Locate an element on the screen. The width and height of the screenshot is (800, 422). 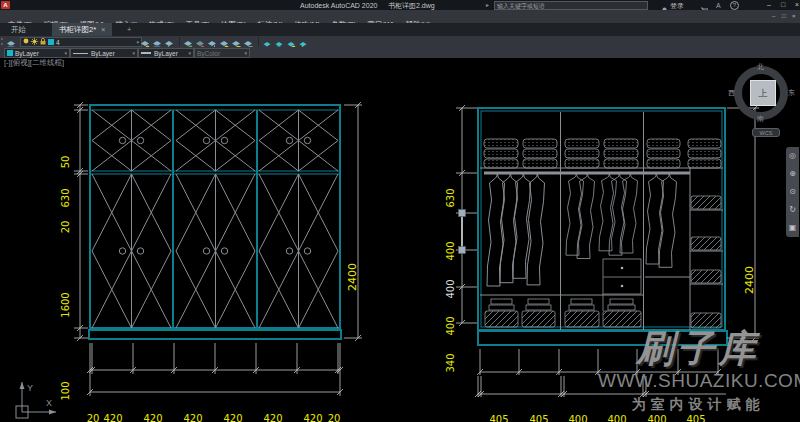
dim-grip is located at coordinates (462, 250).